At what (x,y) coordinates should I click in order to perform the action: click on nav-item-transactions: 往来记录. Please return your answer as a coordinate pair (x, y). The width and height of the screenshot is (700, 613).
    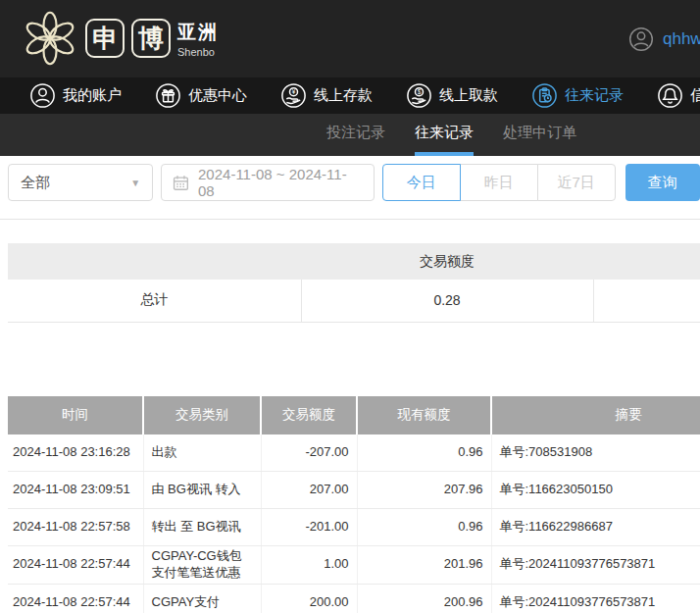
    Looking at the image, I should click on (577, 96).